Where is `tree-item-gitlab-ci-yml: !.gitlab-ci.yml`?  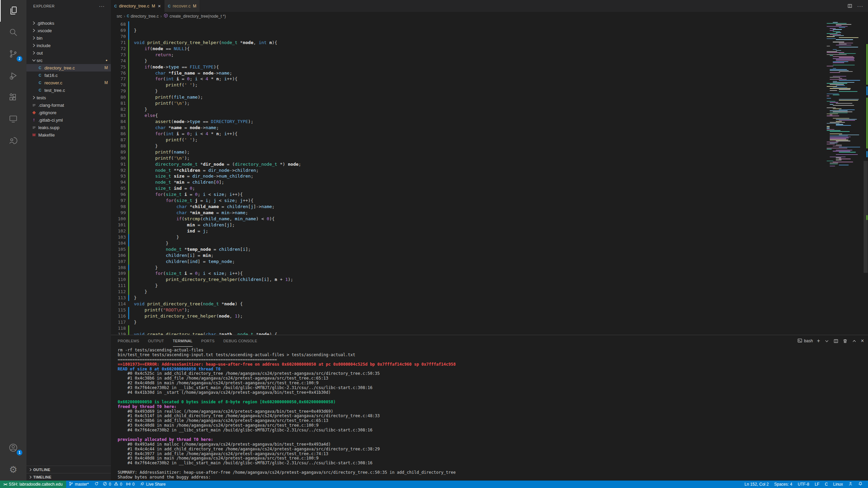 tree-item-gitlab-ci-yml: !.gitlab-ci.yml is located at coordinates (68, 120).